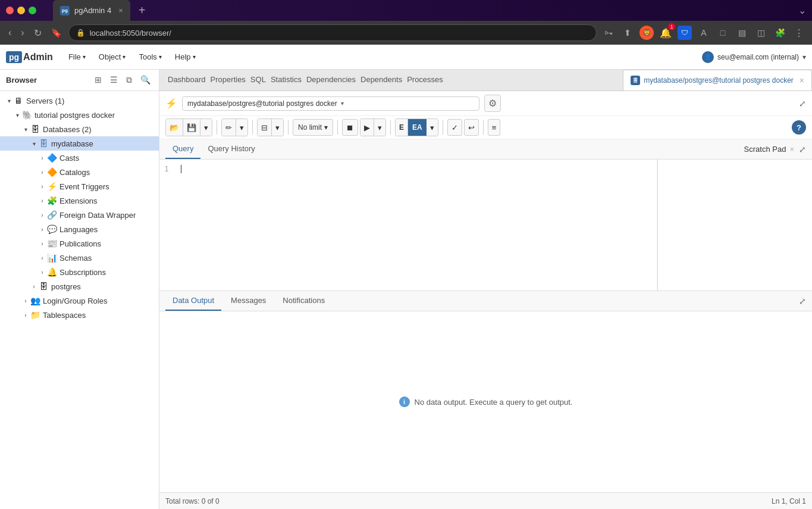 This screenshot has height=509, width=812. What do you see at coordinates (80, 158) in the screenshot?
I see `sidebar-item-casts: › 🔷 Casts` at bounding box center [80, 158].